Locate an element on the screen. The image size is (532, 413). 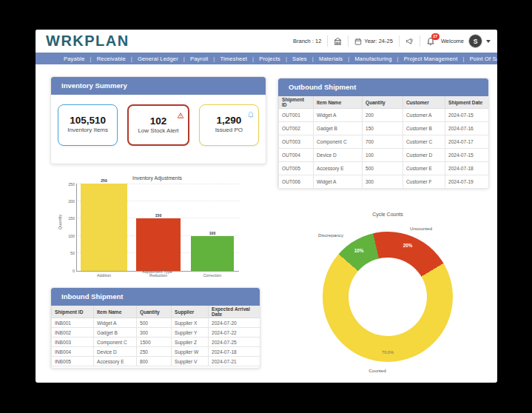
avatar: S is located at coordinates (475, 41).